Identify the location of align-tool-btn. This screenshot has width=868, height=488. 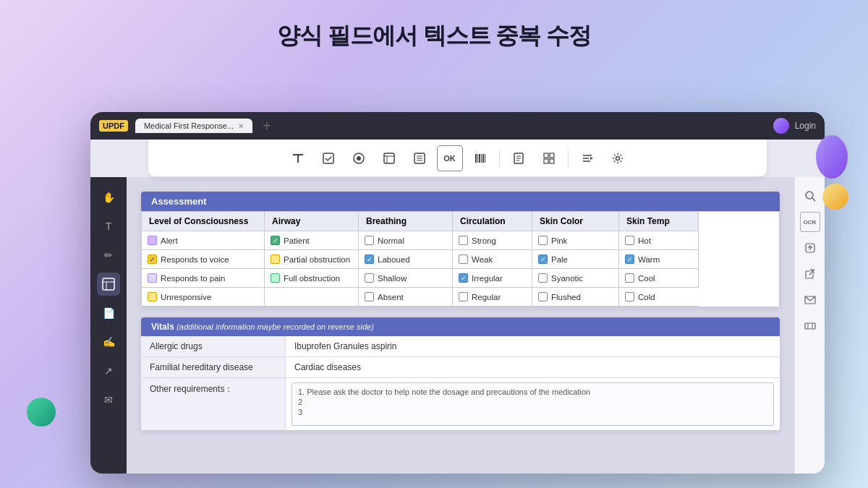
(587, 158).